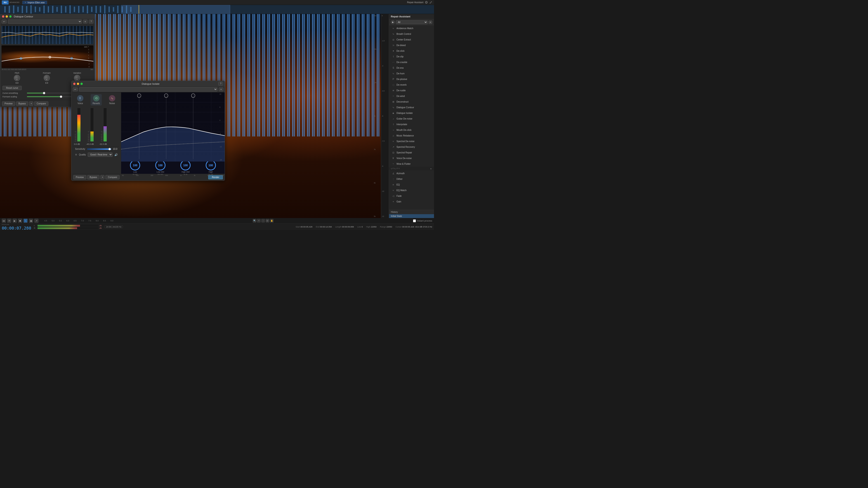 This screenshot has width=868, height=488. I want to click on sidebar-menu-btn: ≡, so click(431, 22).